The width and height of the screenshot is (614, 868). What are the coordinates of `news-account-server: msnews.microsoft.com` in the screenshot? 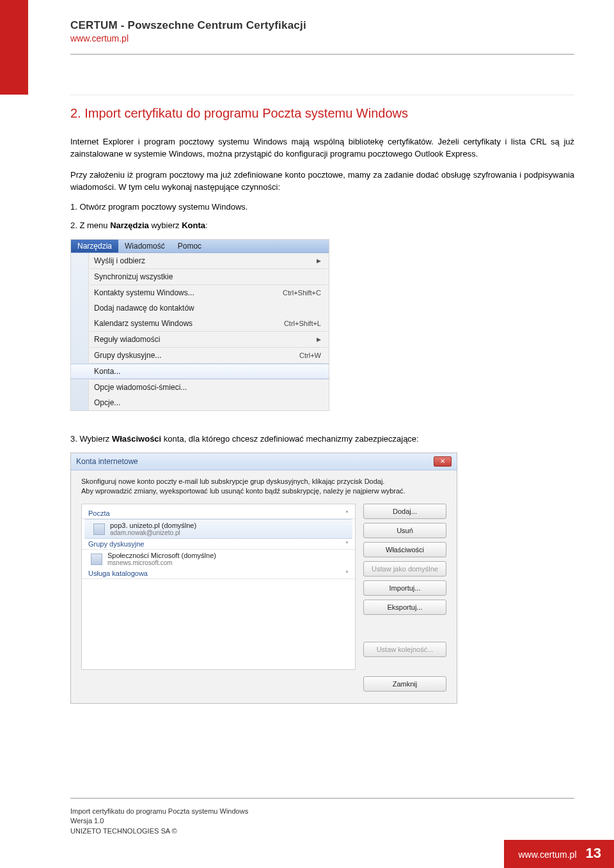 It's located at (162, 562).